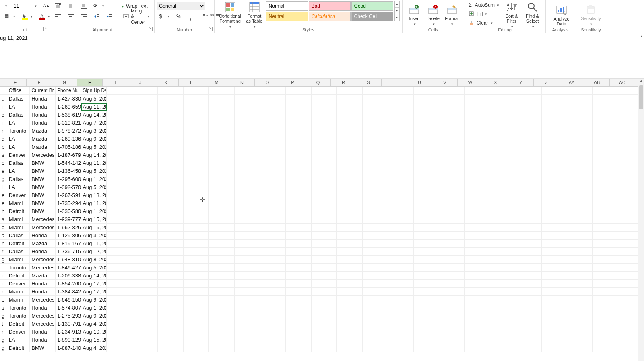 Image resolution: width=644 pixels, height=361 pixels. What do you see at coordinates (397, 4) in the screenshot?
I see `styles-scroll-up-icon: ▲` at bounding box center [397, 4].